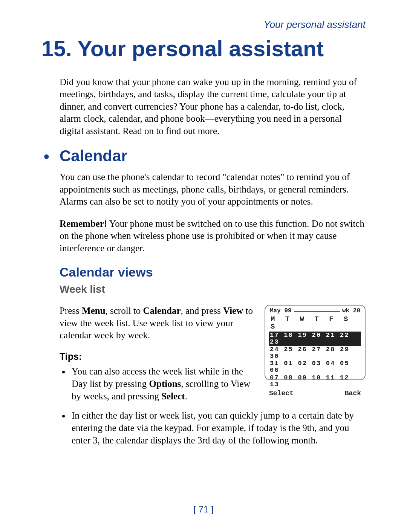 The height and width of the screenshot is (532, 407). I want to click on phone-row-0: 17 18 19 20 21 22 23, so click(315, 339).